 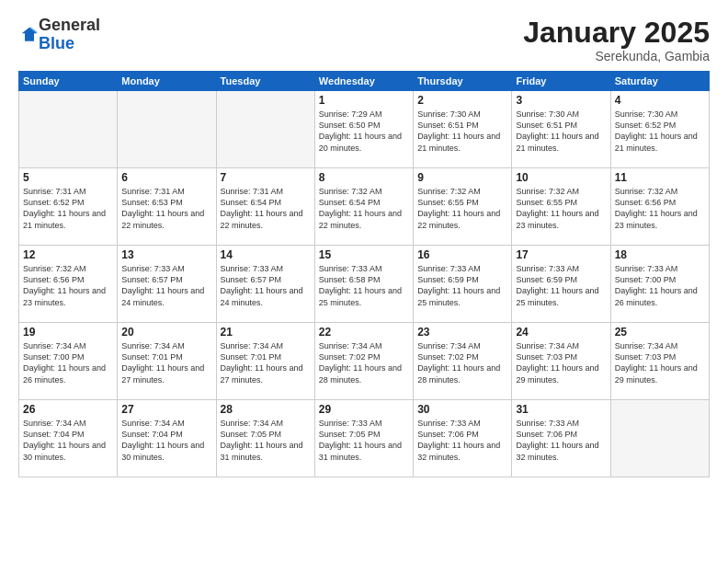 I want to click on cell-info: Sunrise: 7:33 AM Sunset: 6:59 PM Dayligh…, so click(x=462, y=285).